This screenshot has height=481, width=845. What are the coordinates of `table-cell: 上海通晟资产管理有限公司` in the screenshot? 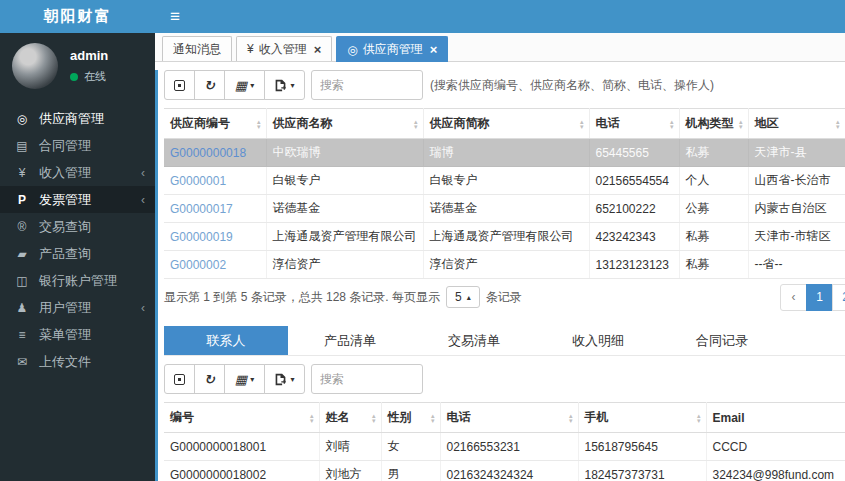 It's located at (344, 237).